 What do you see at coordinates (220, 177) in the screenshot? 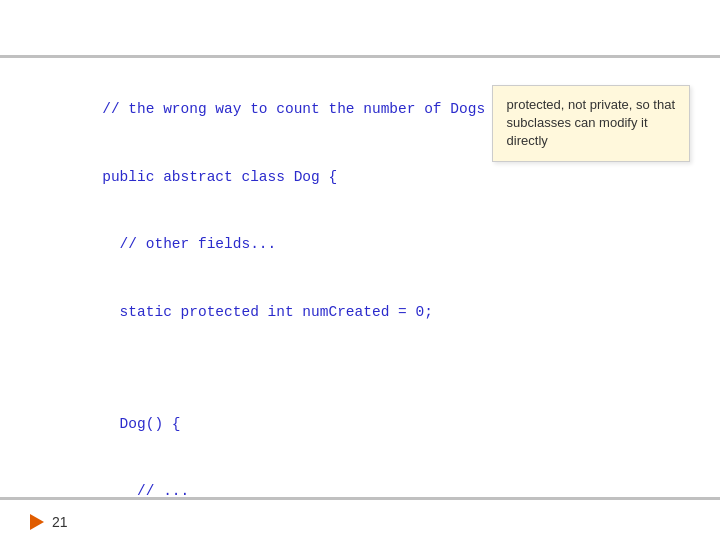
I see `code-line-2: public abstract class Dog {` at bounding box center [220, 177].